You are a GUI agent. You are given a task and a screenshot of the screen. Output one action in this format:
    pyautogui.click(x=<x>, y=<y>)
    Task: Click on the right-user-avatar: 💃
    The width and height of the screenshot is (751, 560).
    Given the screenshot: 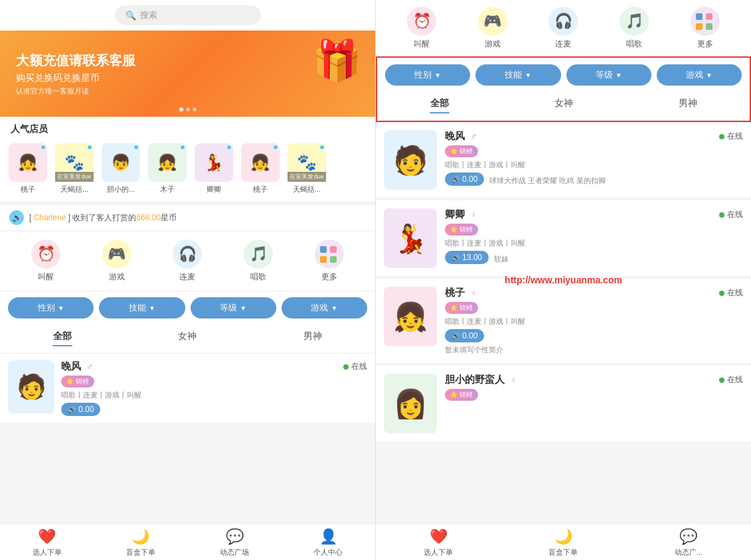 What is the action you would take?
    pyautogui.click(x=410, y=238)
    